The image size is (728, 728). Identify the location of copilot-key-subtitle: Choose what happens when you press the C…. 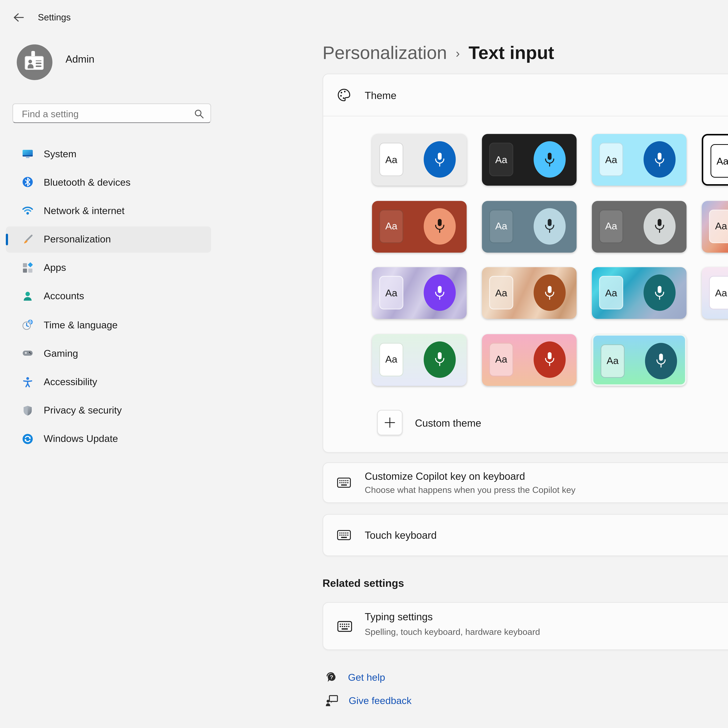
(470, 490).